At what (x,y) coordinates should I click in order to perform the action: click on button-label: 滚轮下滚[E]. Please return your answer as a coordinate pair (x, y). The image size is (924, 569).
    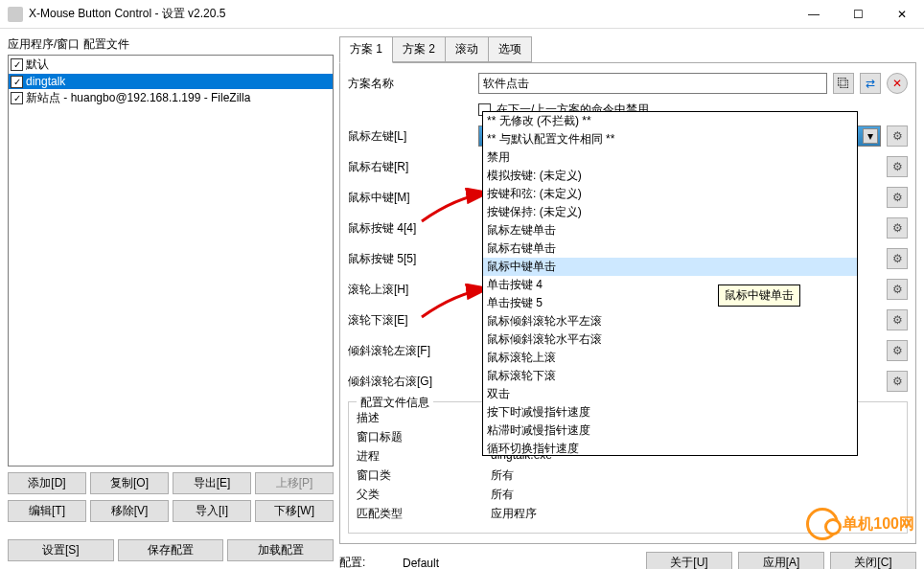
    Looking at the image, I should click on (410, 320).